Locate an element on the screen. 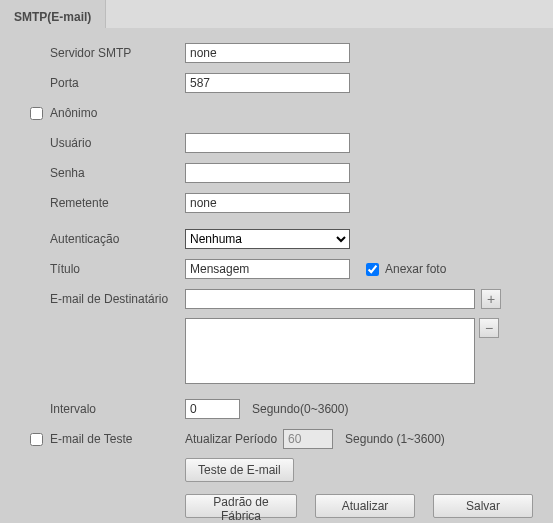 This screenshot has width=553, height=523. sender-input is located at coordinates (268, 203).